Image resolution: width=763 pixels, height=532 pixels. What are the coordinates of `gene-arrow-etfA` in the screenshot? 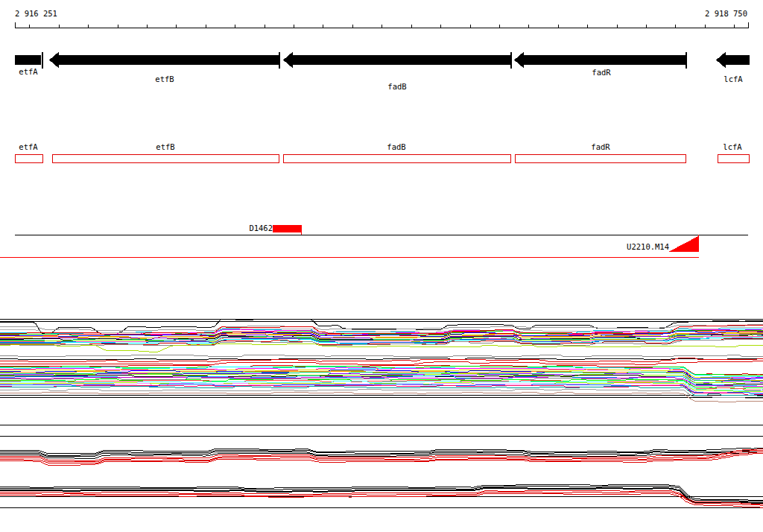 It's located at (28, 60).